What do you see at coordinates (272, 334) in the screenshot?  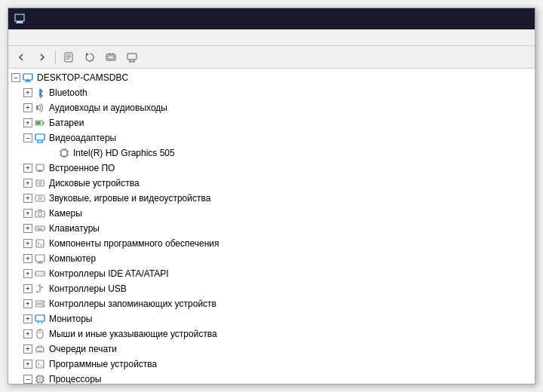 I see `tree-item-mouse: + Мыши и иные указывающие устройства` at bounding box center [272, 334].